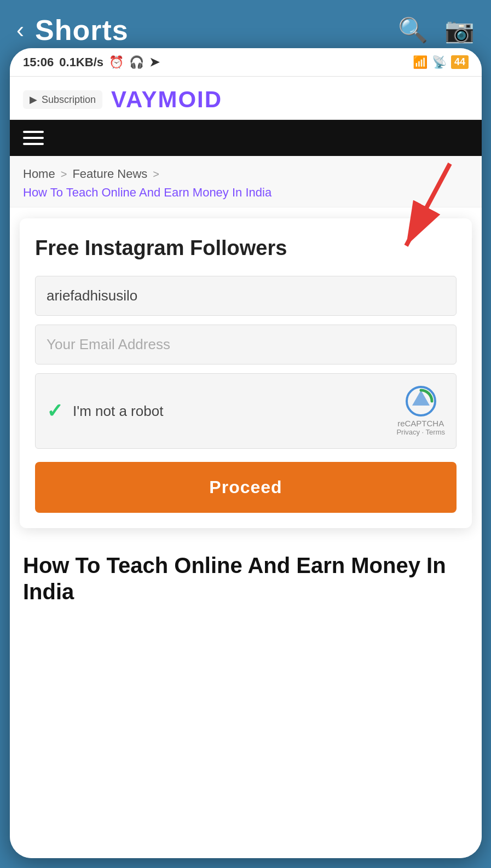 This screenshot has width=491, height=868. What do you see at coordinates (55, 411) in the screenshot?
I see `checkmark-icon: ✓` at bounding box center [55, 411].